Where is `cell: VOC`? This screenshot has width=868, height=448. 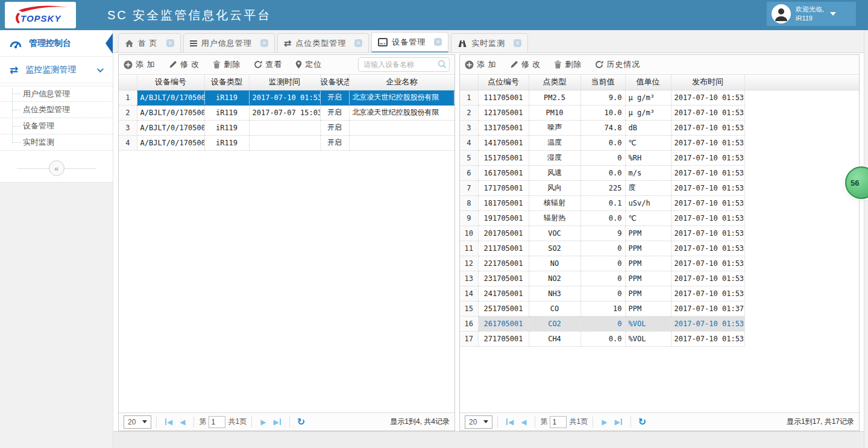 cell: VOC is located at coordinates (555, 233).